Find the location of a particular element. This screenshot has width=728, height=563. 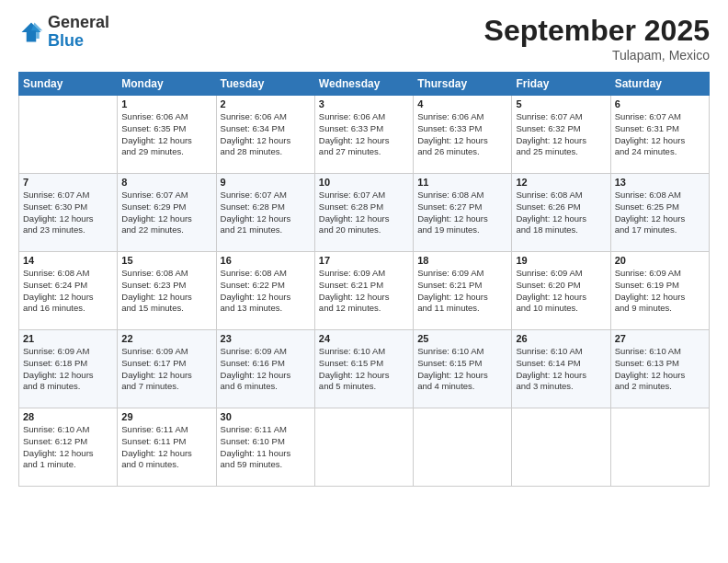

header-row: SundayMondayTuesdayWednesdayThursdayFrid… is located at coordinates (364, 85).